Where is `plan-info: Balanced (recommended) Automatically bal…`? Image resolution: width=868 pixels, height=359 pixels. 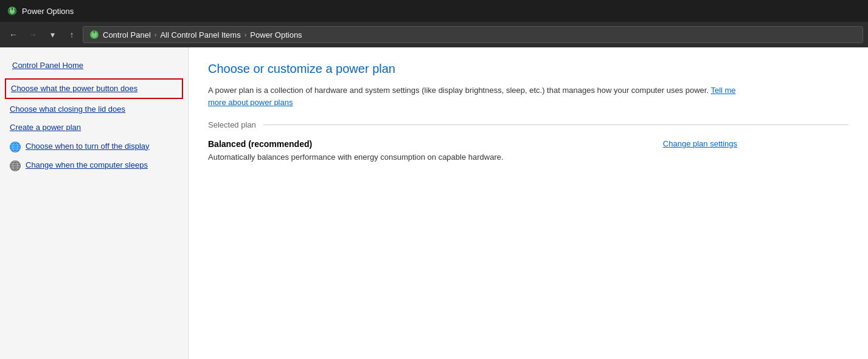
plan-info: Balanced (recommended) Automatically bal… is located at coordinates (356, 151).